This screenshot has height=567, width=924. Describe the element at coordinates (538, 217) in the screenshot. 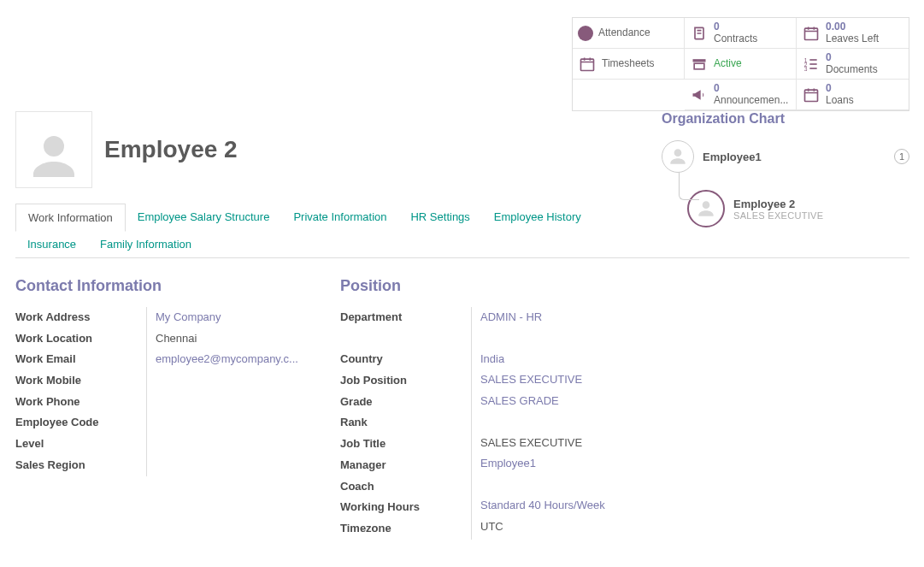

I see `tab-employee-history: Employee History` at that location.